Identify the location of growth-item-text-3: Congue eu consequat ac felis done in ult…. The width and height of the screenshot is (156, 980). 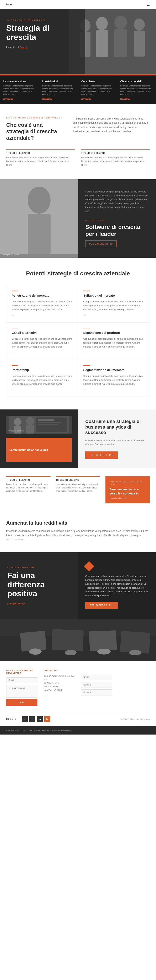
(114, 343).